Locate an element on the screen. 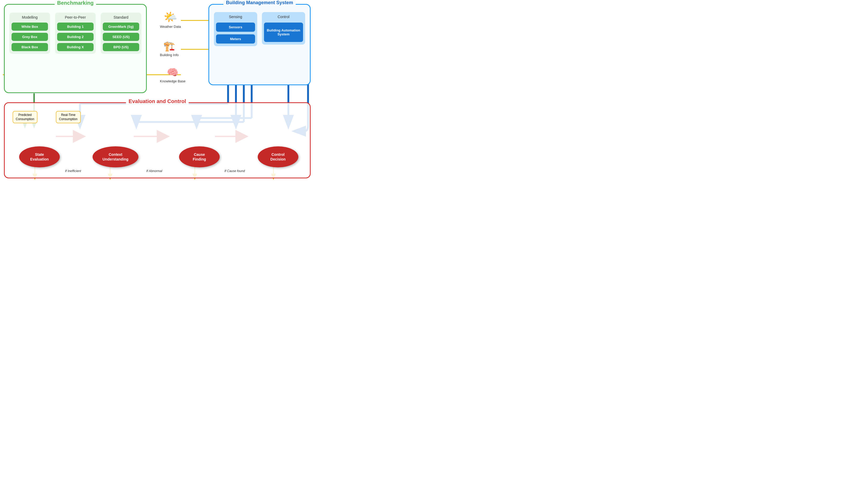 The height and width of the screenshot is (501, 868). cause-finding-node: Cause Finding is located at coordinates (199, 157).